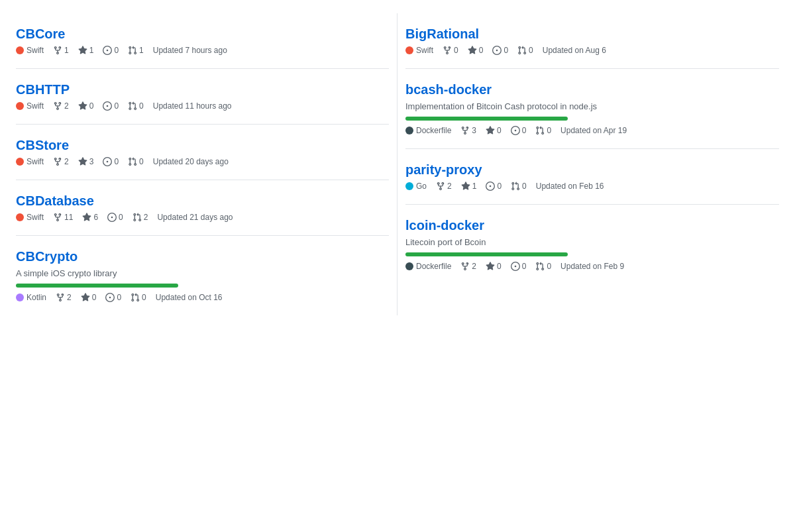 The width and height of the screenshot is (795, 532). Describe the element at coordinates (592, 186) in the screenshot. I see `repo-meta: Go 2 1 0 0Updated on Feb 16` at that location.